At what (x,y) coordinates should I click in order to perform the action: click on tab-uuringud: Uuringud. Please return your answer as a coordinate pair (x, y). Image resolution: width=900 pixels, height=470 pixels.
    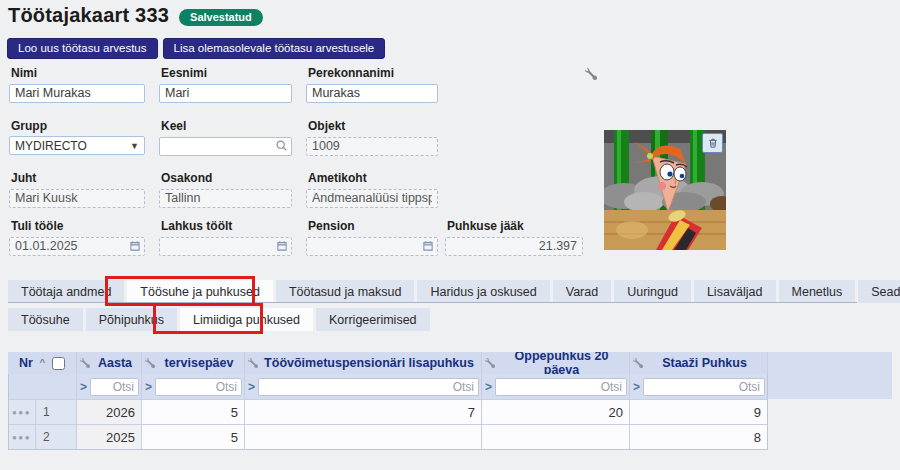
    Looking at the image, I should click on (652, 292).